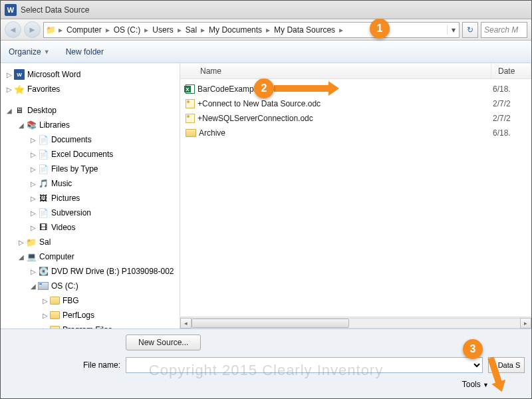  What do you see at coordinates (90, 286) in the screenshot?
I see `tree-item: ◢OS (C:)` at bounding box center [90, 286].